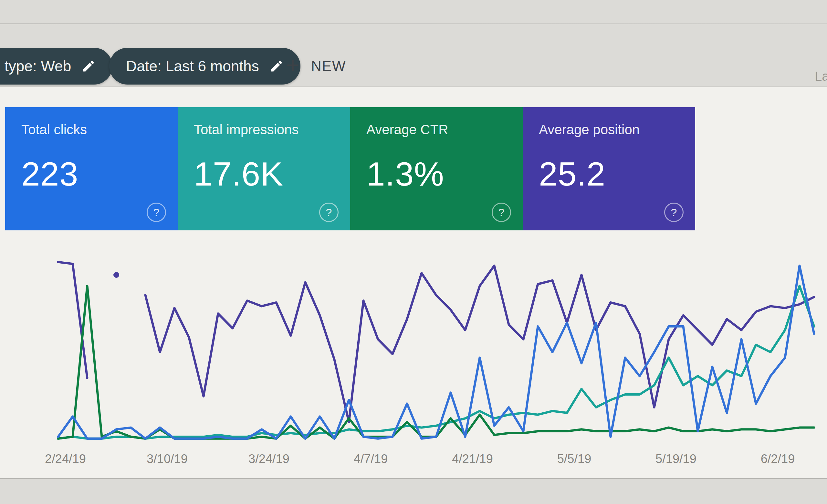  What do you see at coordinates (414, 23) in the screenshot?
I see `screen-bezel-shadow` at bounding box center [414, 23].